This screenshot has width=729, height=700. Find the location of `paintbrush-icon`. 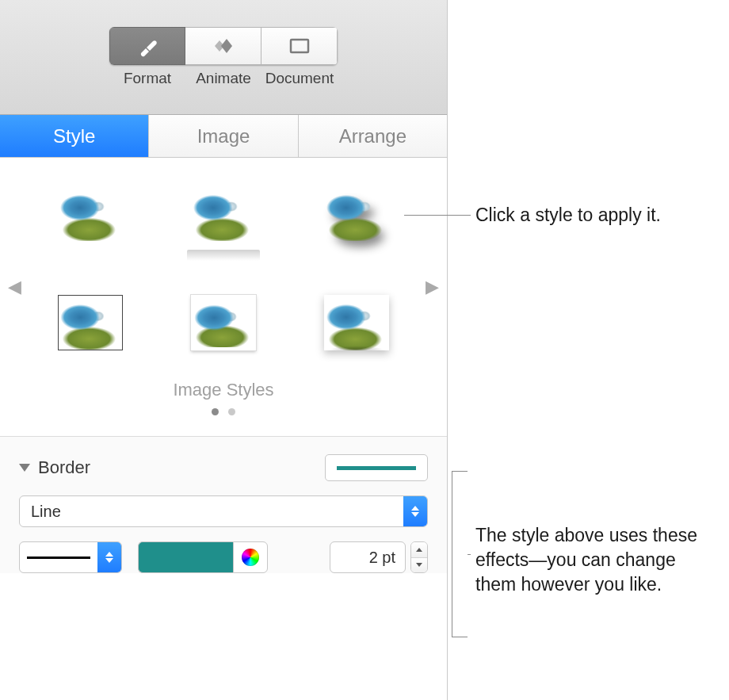

paintbrush-icon is located at coordinates (147, 46).